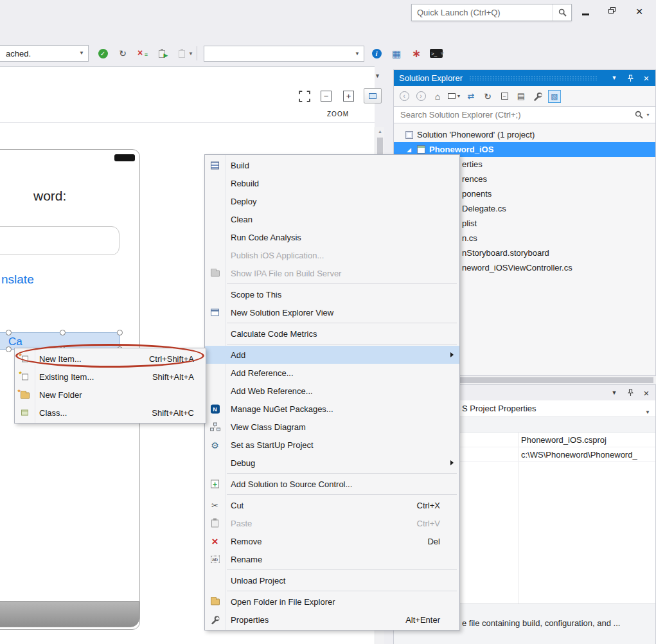 The width and height of the screenshot is (656, 644). Describe the element at coordinates (421, 96) in the screenshot. I see `forward-icon: ›` at that location.